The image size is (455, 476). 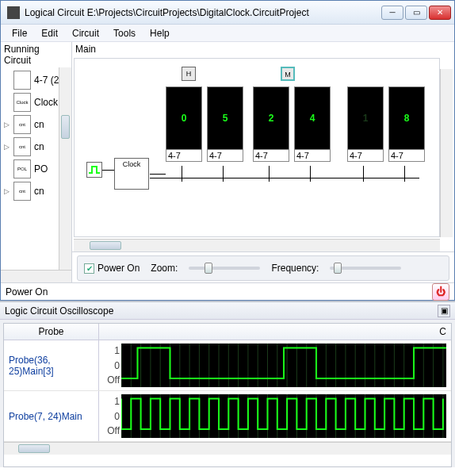 What do you see at coordinates (446, 153) in the screenshot?
I see `canvas-vscrollbar` at bounding box center [446, 153].